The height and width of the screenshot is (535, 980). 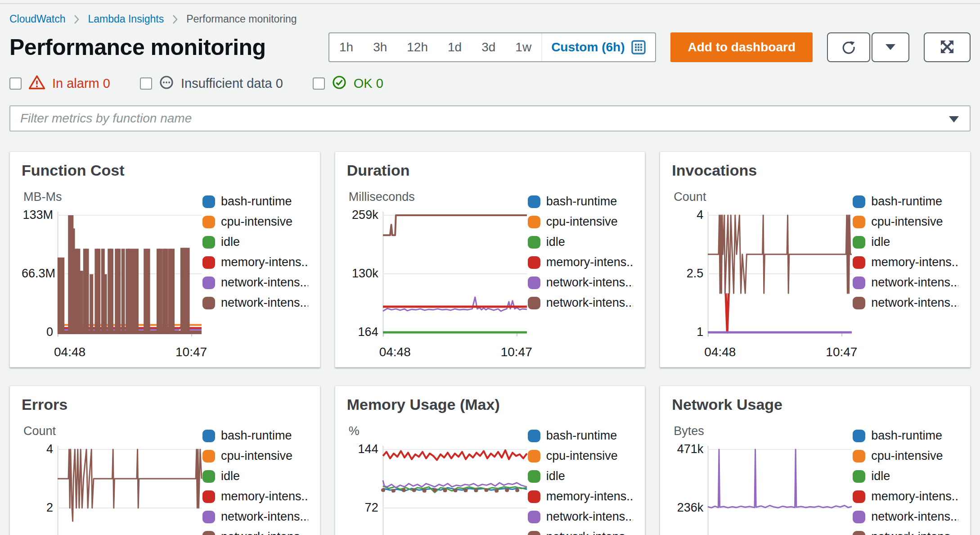 I want to click on in-alarm-count: 0, so click(x=107, y=83).